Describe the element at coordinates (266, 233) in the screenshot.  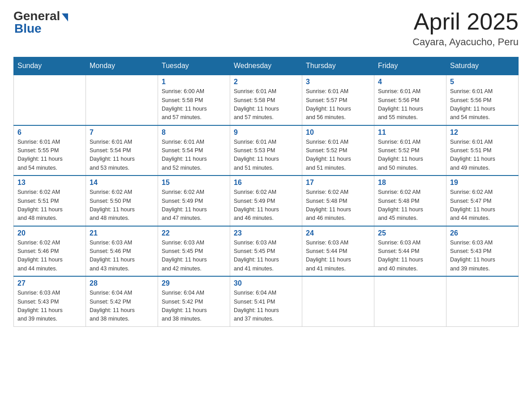
I see `day-number: 23` at that location.